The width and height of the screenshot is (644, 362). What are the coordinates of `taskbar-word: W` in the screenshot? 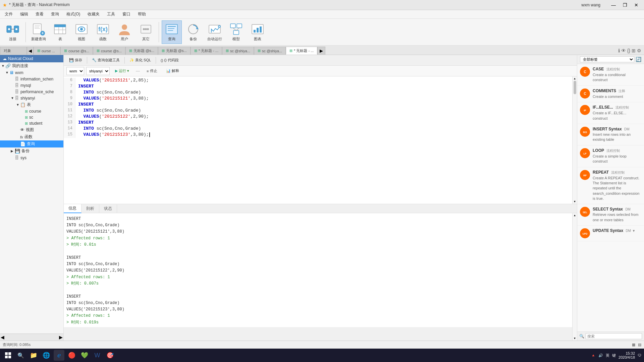 It's located at (97, 355).